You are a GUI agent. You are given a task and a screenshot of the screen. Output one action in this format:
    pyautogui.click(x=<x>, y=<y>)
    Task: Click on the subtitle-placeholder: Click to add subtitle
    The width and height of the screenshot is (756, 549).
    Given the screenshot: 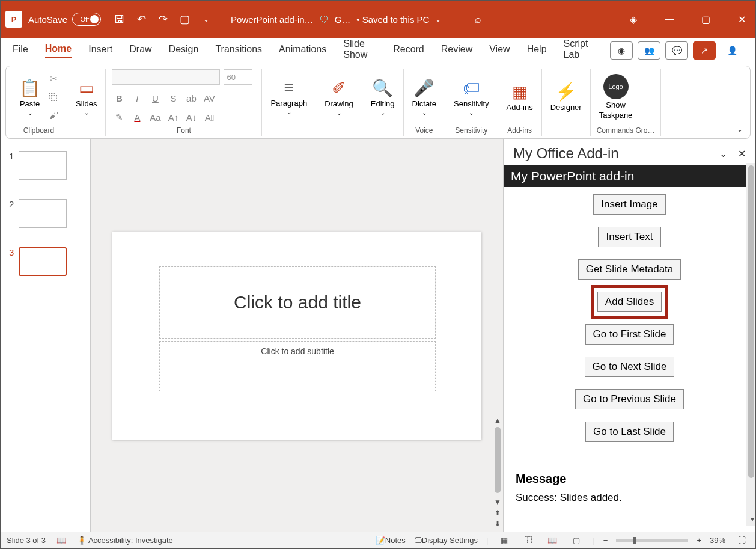 What is the action you would take?
    pyautogui.click(x=297, y=366)
    